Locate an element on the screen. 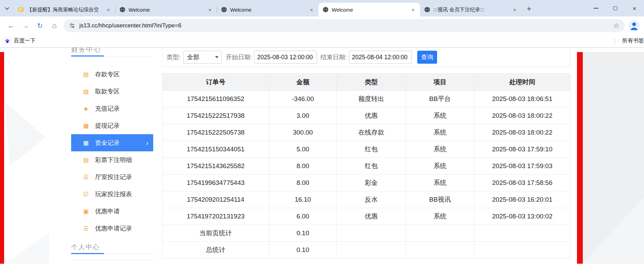  address-bar: js13.cc/hhcp/usercenter.html?iniType=6 ☆ is located at coordinates (344, 26).